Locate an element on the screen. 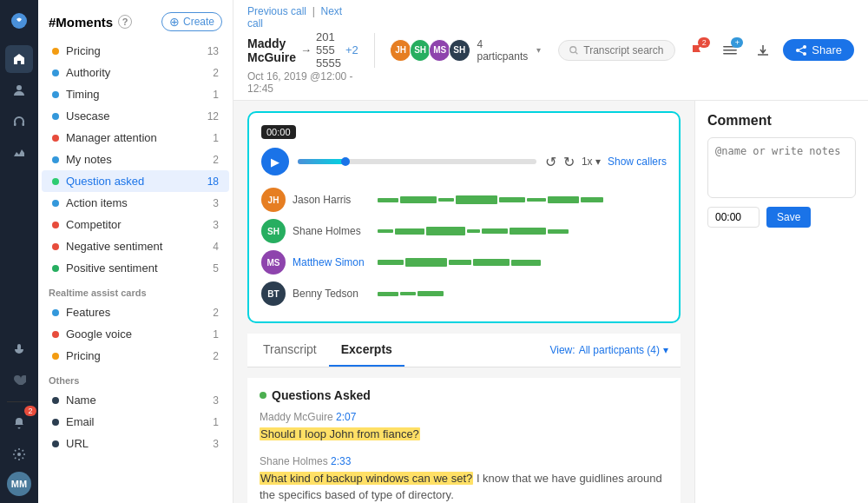  sidebar-item: Timing 1 is located at coordinates (135, 94).